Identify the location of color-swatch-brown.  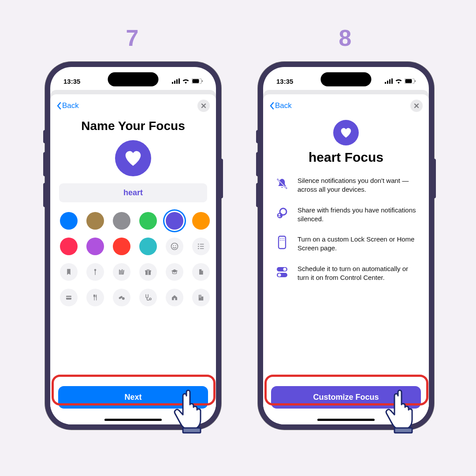
(95, 221).